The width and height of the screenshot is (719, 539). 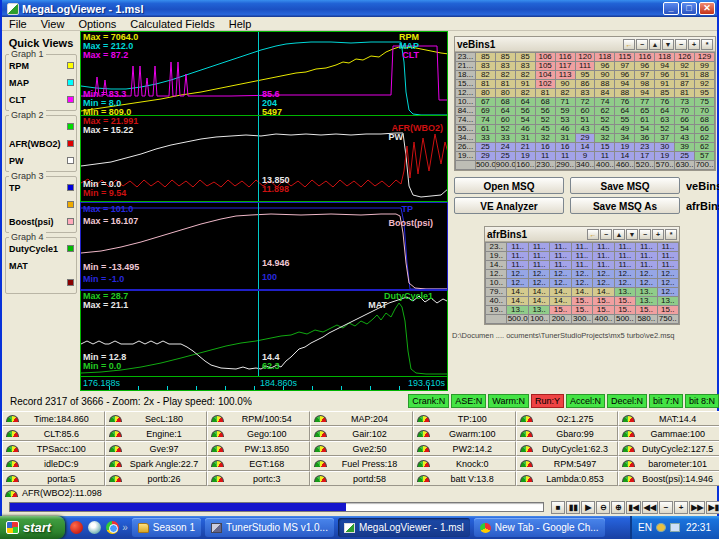 I want to click on play-button: ▶, so click(x=588, y=508).